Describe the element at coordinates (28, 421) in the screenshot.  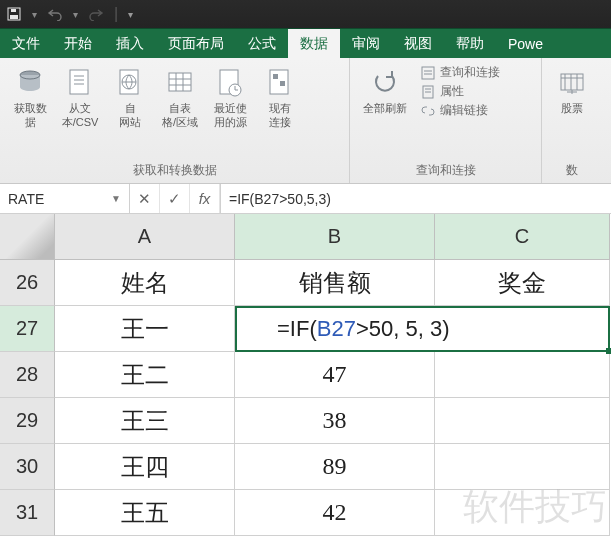
I see `row-header-29: 29` at that location.